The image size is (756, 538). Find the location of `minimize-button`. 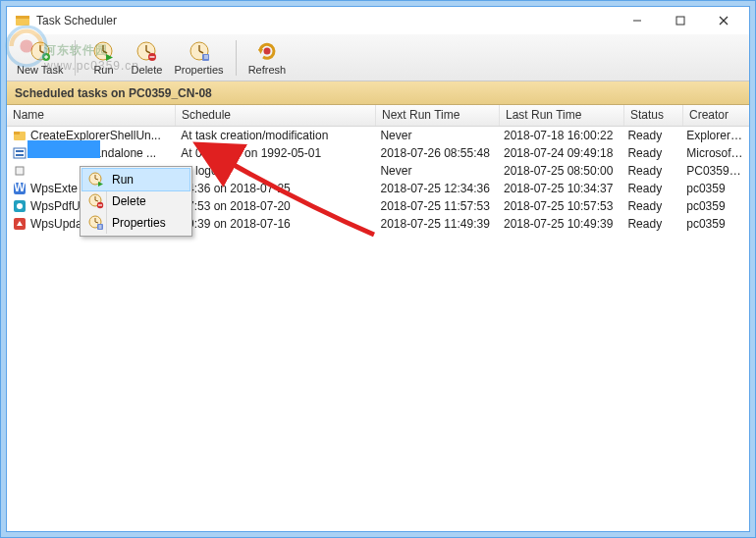

minimize-button is located at coordinates (637, 21).